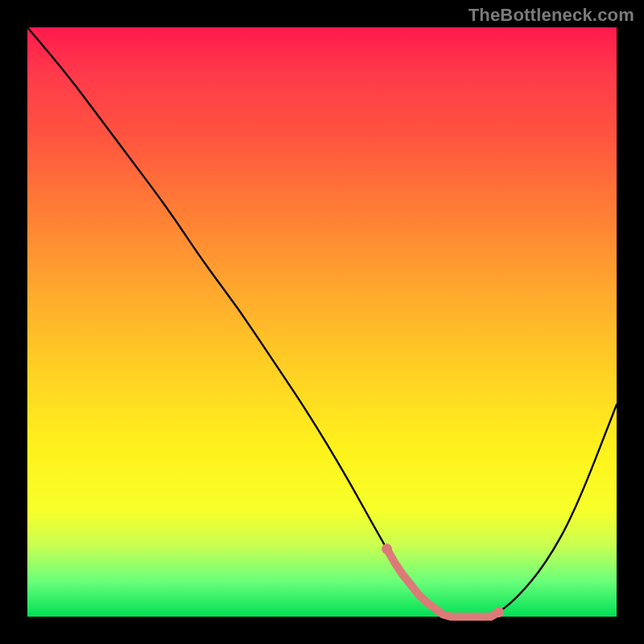  Describe the element at coordinates (443, 583) in the screenshot. I see `highlight-segment` at that location.